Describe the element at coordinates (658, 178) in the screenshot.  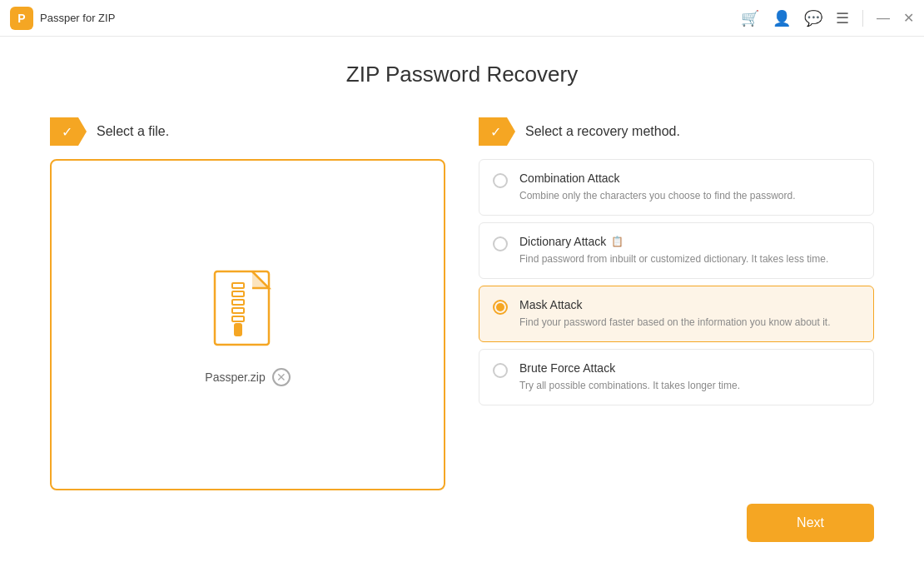
I see `option-combination-title: Combination Attack` at that location.